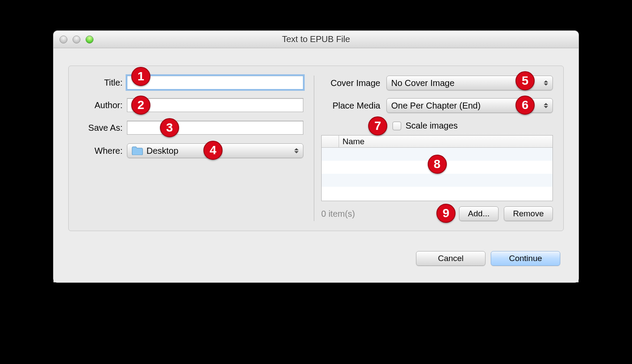  What do you see at coordinates (191, 83) in the screenshot?
I see `title-row: Title: 1` at bounding box center [191, 83].